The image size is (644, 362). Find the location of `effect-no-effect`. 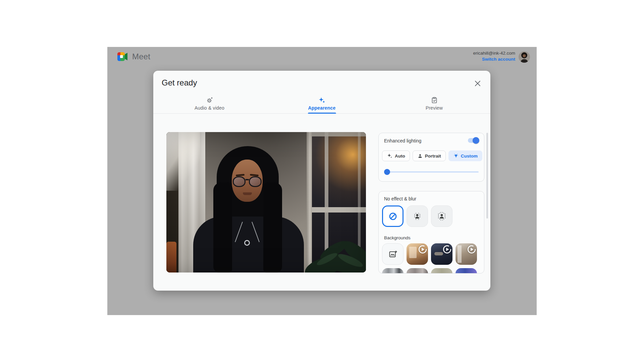

effect-no-effect is located at coordinates (393, 216).